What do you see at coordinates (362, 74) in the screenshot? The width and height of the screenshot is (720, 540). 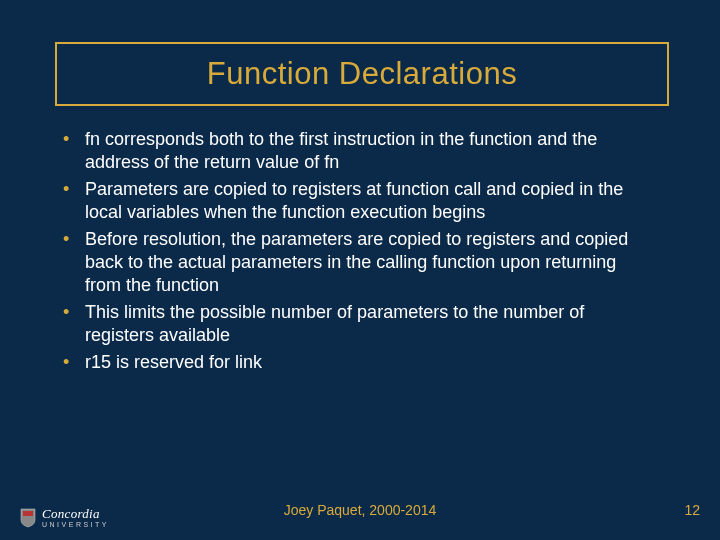 I see `title-box: Function Declarations` at bounding box center [362, 74].